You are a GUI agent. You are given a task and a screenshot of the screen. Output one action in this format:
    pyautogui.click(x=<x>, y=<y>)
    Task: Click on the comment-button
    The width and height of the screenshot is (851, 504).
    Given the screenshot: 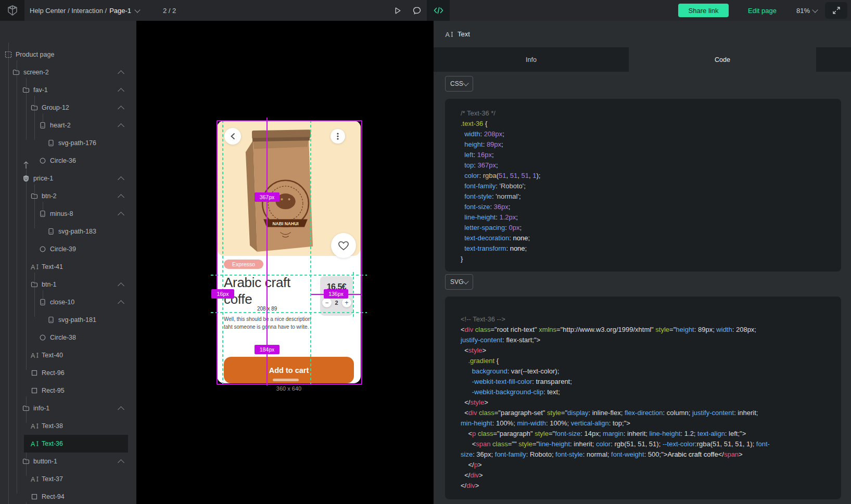 What is the action you would take?
    pyautogui.click(x=417, y=10)
    